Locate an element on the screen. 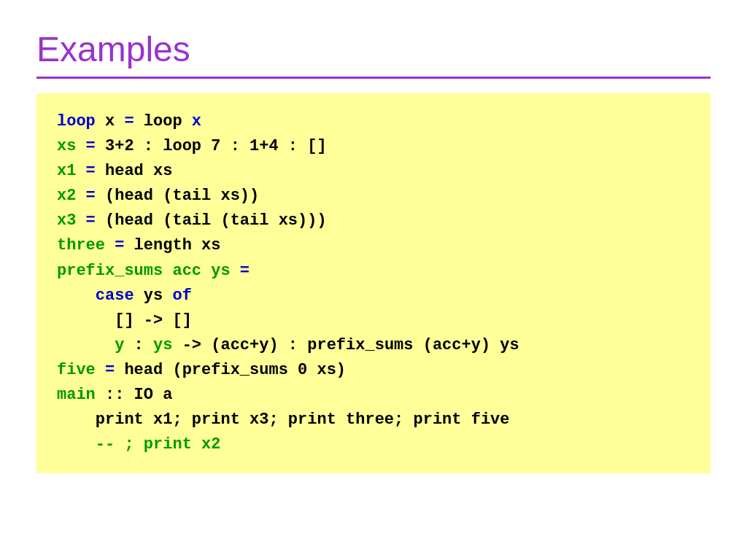  code-line-8: case ys of is located at coordinates (374, 296).